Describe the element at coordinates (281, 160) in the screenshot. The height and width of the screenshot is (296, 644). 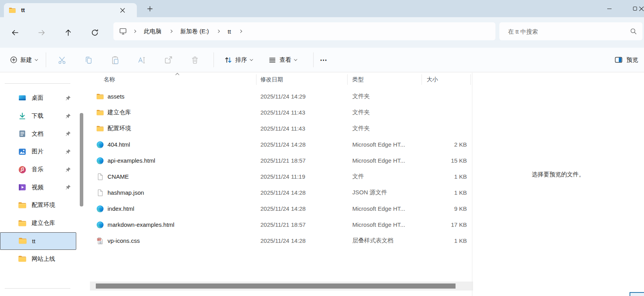
I see `table-row: api-examples.html 2025/11/21 18:57 Micro…` at that location.